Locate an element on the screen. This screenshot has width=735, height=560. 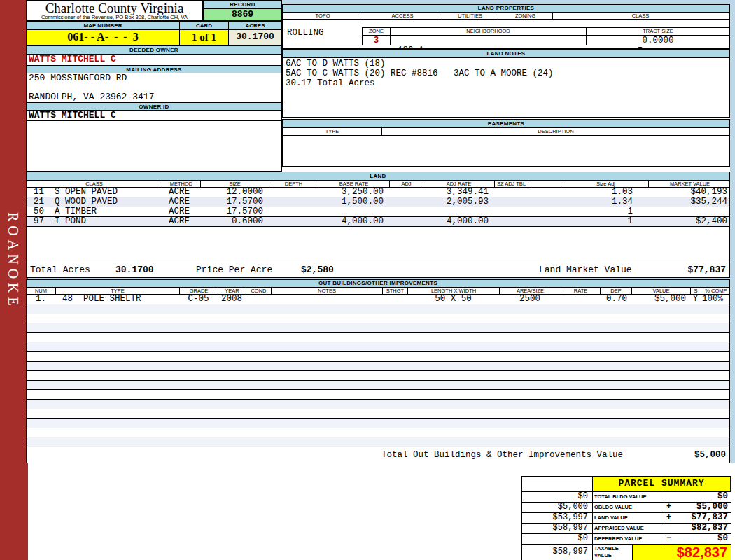
land-properties-panel: LAND PROPERTIES TOPO ACCESS UTILITIES ZO… is located at coordinates (506, 27).